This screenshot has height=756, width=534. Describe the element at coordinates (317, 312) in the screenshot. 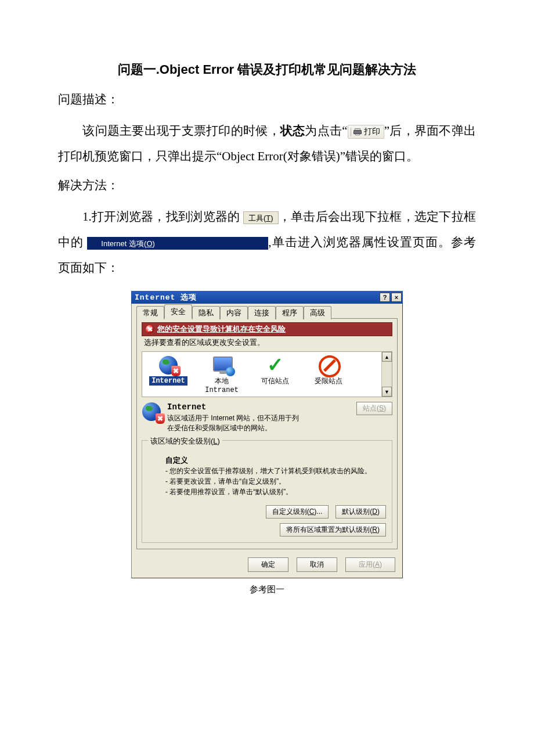

I see `tab-advanced: 高级` at that location.